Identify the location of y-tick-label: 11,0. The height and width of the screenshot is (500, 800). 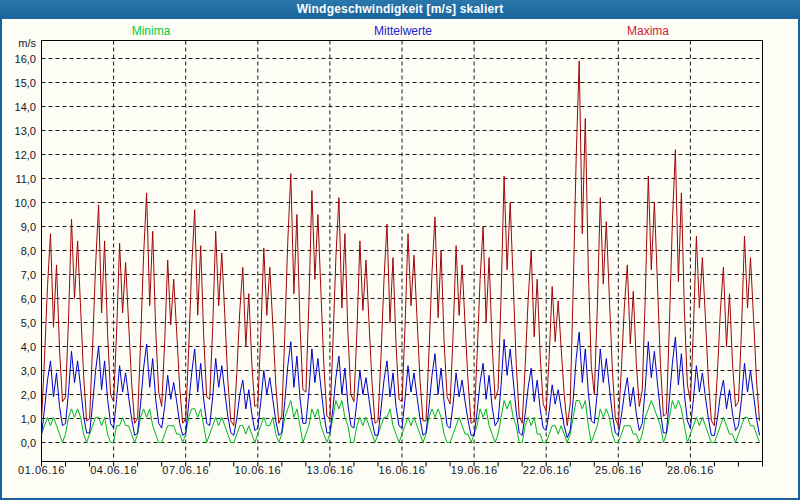
(19, 179).